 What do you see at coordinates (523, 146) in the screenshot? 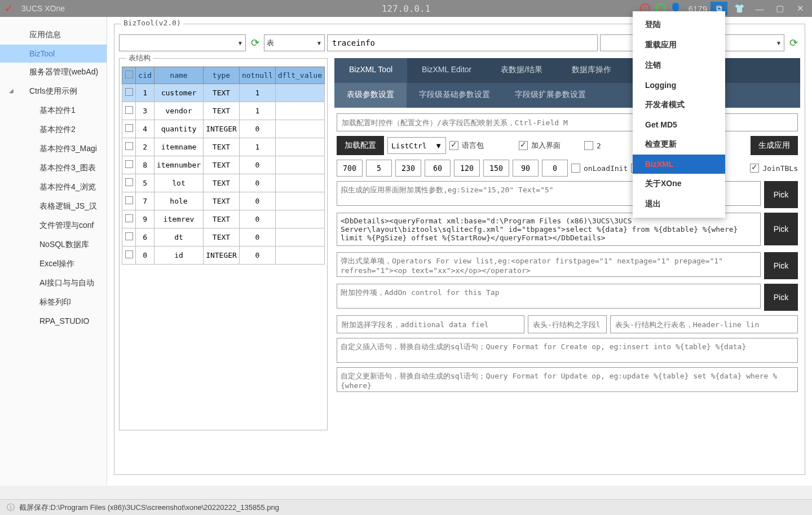
I see `joinui-checkbox` at bounding box center [523, 146].